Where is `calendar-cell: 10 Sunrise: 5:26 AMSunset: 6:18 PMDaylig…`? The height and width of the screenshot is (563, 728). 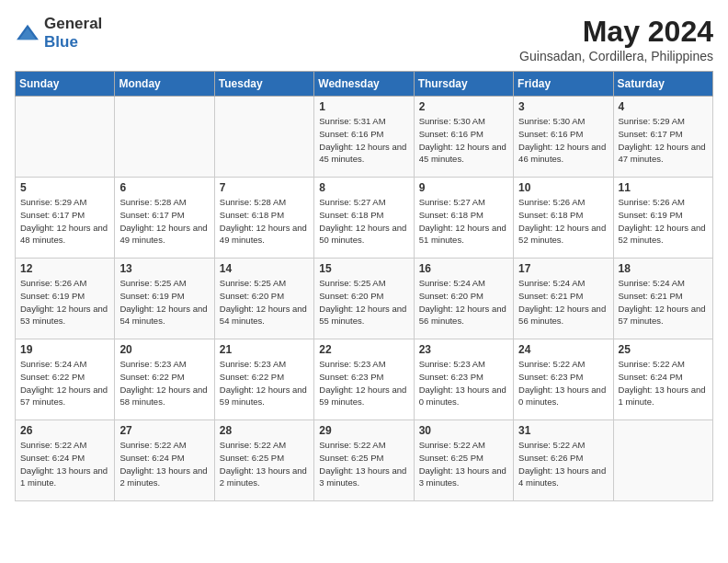 calendar-cell: 10 Sunrise: 5:26 AMSunset: 6:18 PMDaylig… is located at coordinates (563, 218).